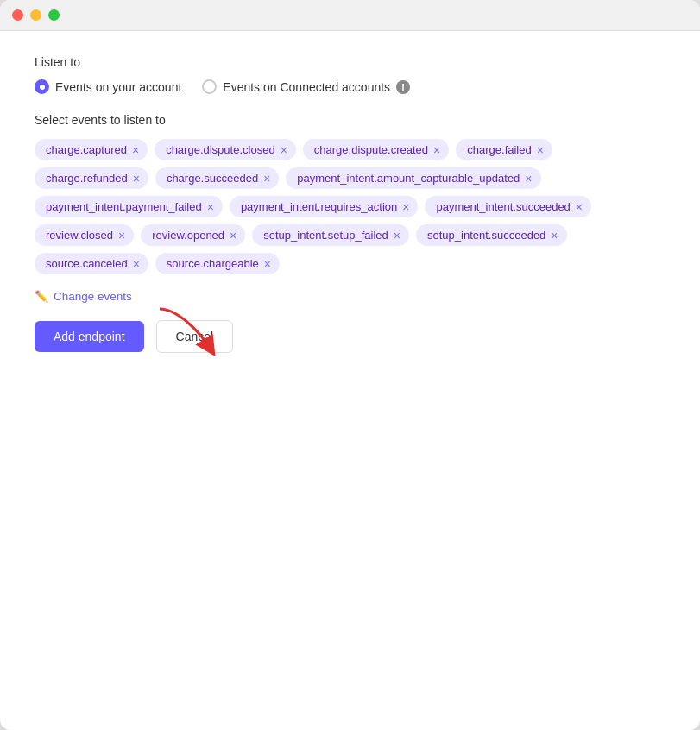 The image size is (700, 730). What do you see at coordinates (326, 235) in the screenshot?
I see `tag-label-setup-intent-setup-failed: setup_intent.setup_failed` at bounding box center [326, 235].